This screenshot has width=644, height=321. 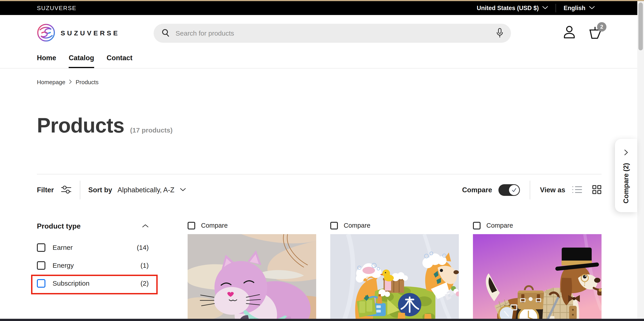 I want to click on compare-toggle-knob, so click(x=514, y=190).